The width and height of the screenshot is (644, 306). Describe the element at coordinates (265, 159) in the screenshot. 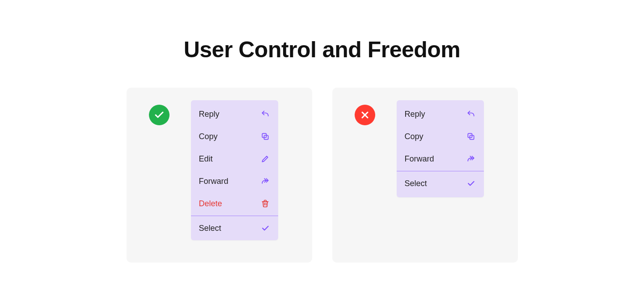

I see `edit-icon` at that location.